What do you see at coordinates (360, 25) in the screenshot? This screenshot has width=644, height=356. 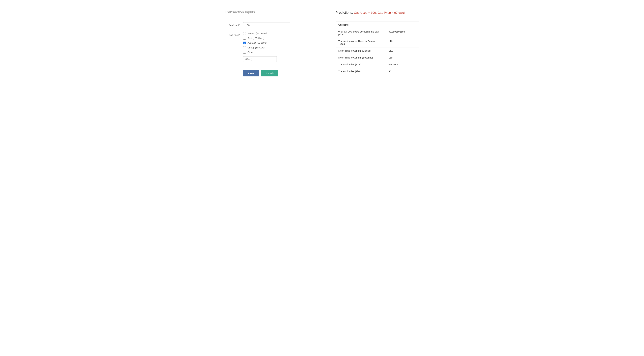 I see `header-outcome: Outcome` at bounding box center [360, 25].